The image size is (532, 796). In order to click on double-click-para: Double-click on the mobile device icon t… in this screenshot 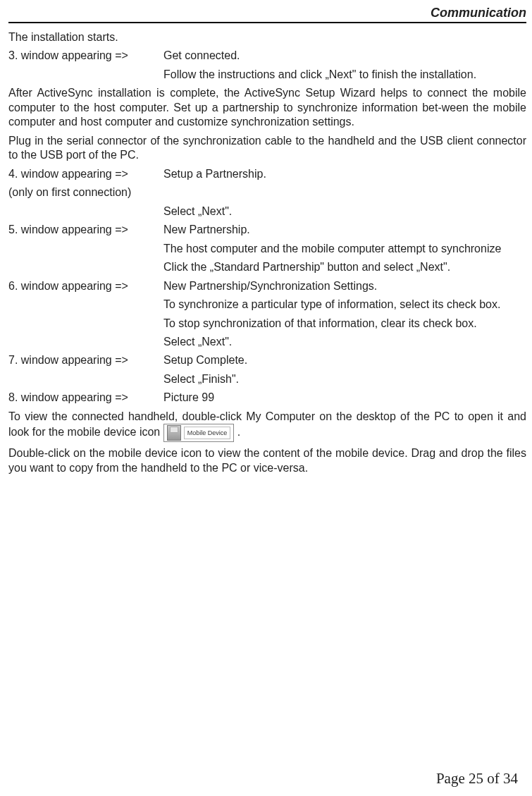, I will do `click(268, 461)`.